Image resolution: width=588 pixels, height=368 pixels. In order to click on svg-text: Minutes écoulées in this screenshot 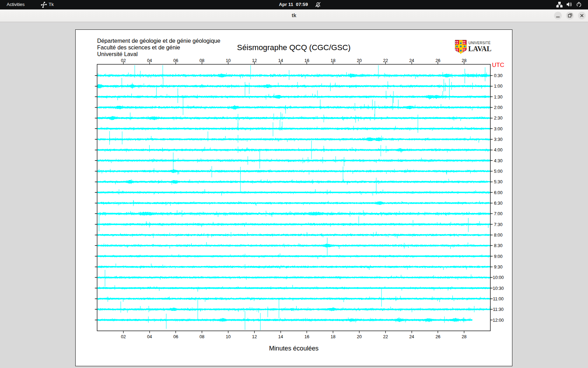, I will do `click(294, 348)`.